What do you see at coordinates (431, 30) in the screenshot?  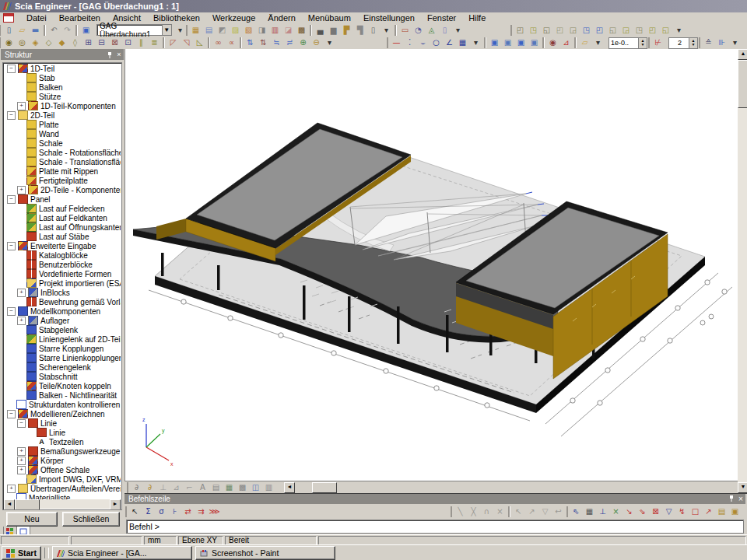 I see `check-structure-icon: ◬` at bounding box center [431, 30].